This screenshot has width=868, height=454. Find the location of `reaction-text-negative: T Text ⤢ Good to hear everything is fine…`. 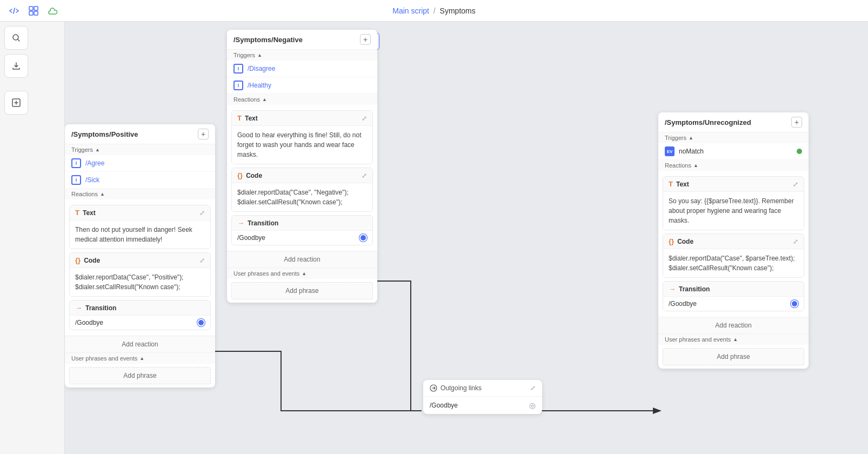

reaction-text-negative: T Text ⤢ Good to hear everything is fine… is located at coordinates (302, 137).